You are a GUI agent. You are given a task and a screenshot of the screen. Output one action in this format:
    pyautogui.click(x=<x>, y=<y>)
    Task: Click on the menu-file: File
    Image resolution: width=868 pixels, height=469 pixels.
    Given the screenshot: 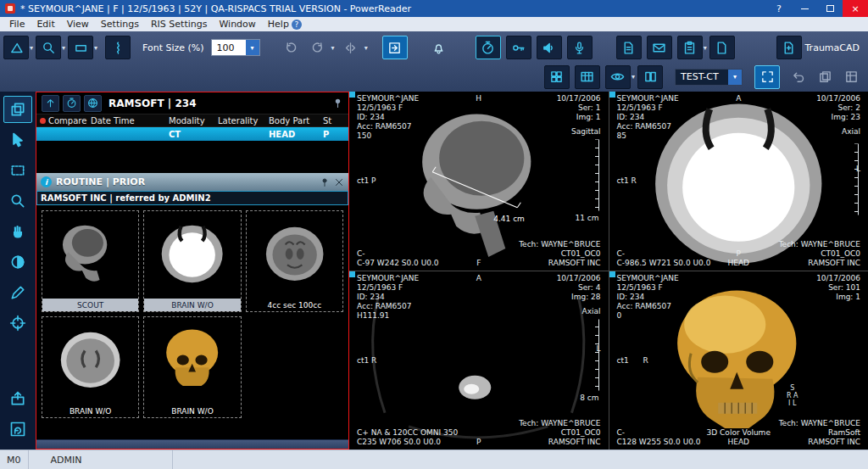 What is the action you would take?
    pyautogui.click(x=17, y=24)
    